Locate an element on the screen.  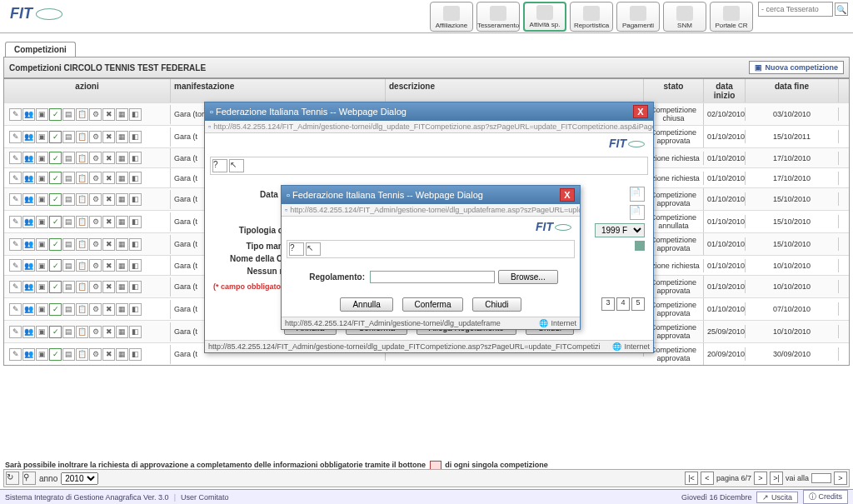
nav-snm: SNM is located at coordinates (685, 17).